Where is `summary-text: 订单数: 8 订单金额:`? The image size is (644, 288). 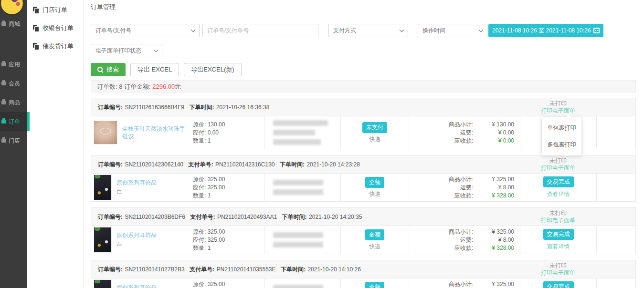
summary-text: 订单数: 8 订单金额: is located at coordinates (125, 87).